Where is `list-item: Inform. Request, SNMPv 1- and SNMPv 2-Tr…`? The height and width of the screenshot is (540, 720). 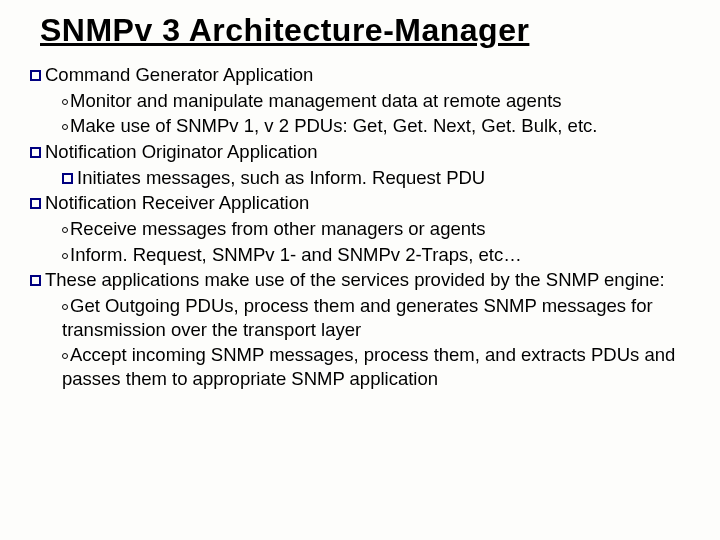
list-item: Inform. Request, SNMPv 1- and SNMPv 2-Tr… is located at coordinates (376, 255).